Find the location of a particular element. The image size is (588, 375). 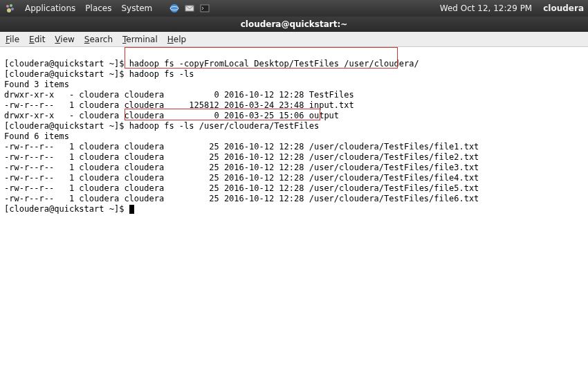

mail-icon is located at coordinates (190, 8).